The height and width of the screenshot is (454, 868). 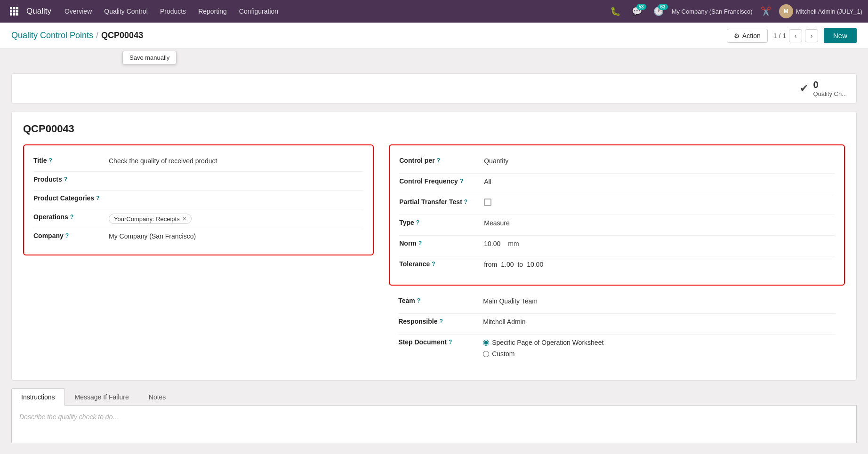 What do you see at coordinates (51, 160) in the screenshot?
I see `title-help-icon: ?` at bounding box center [51, 160].